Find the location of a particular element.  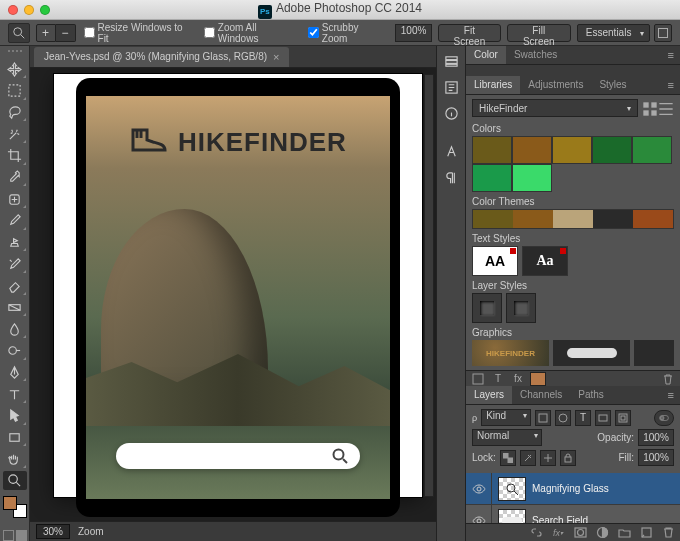

close-window-button is located at coordinates (13, 10).